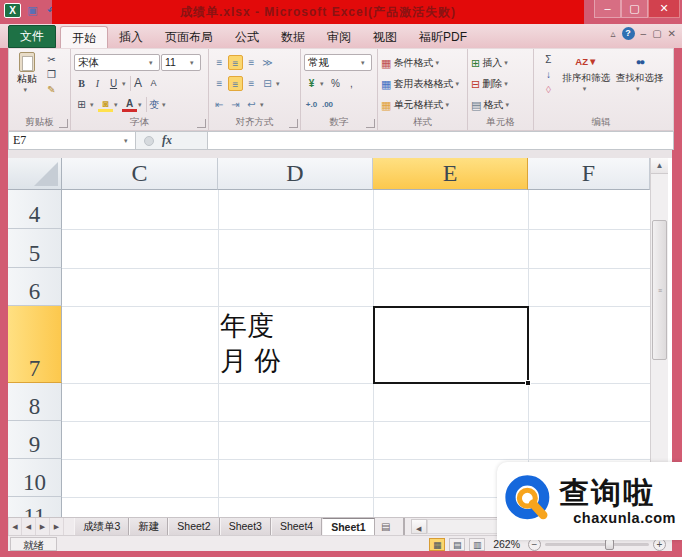  Describe the element at coordinates (35, 478) in the screenshot. I see `row-header-10: 10` at that location.